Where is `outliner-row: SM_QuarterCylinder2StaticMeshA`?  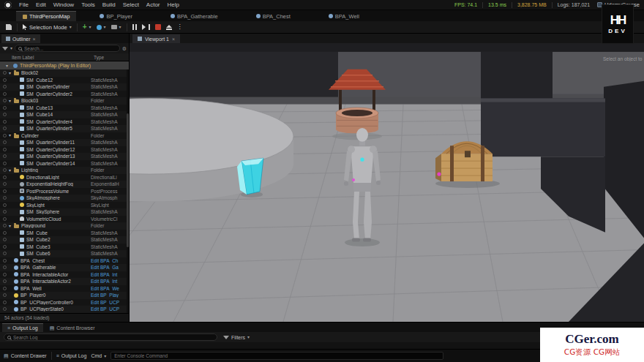 outliner-row: SM_QuarterCylinder2StaticMeshA is located at coordinates (64, 94).